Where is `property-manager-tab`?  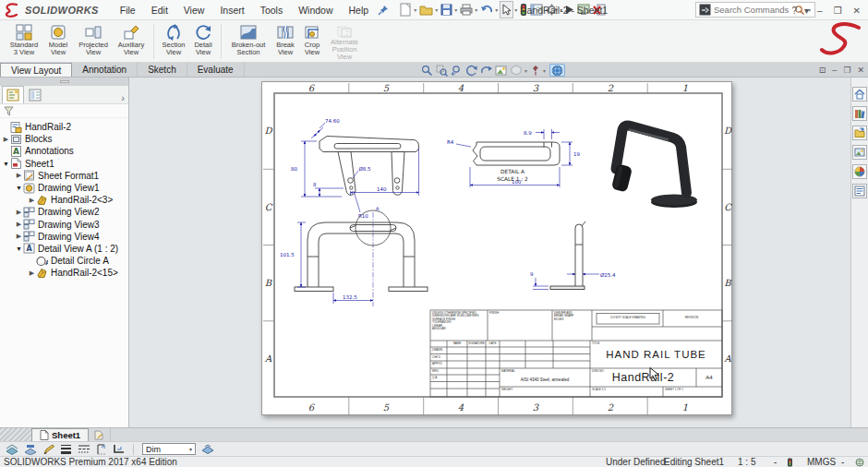 property-manager-tab is located at coordinates (35, 94).